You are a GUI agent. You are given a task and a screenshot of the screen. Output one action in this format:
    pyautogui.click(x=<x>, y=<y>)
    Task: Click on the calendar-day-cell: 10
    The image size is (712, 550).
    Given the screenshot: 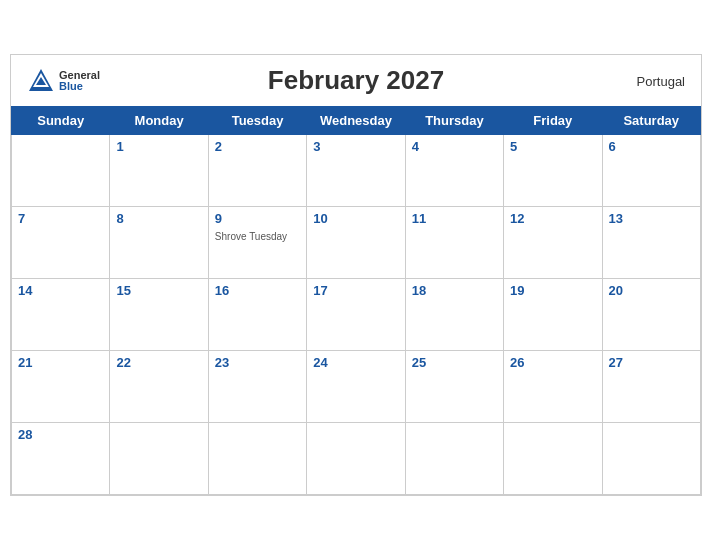 What is the action you would take?
    pyautogui.click(x=356, y=243)
    